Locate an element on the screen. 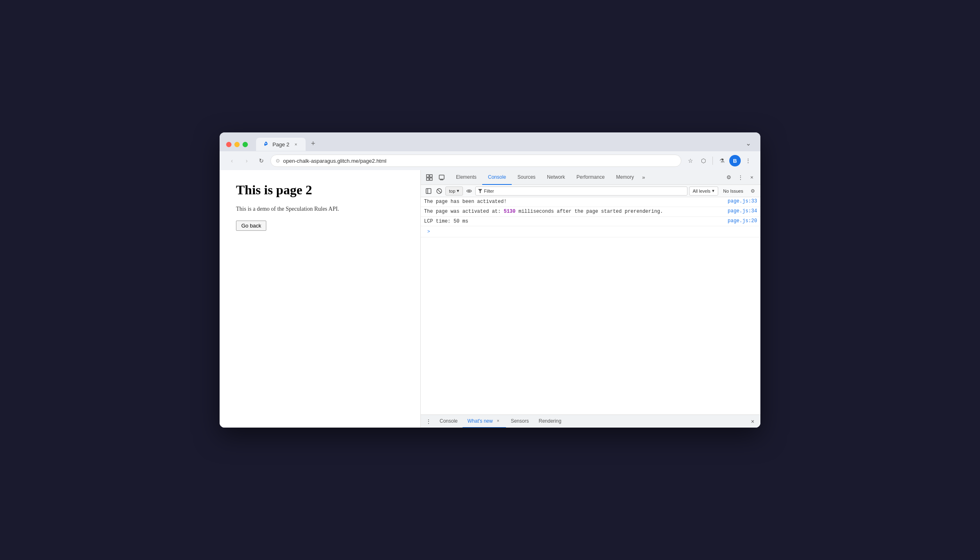 The width and height of the screenshot is (980, 560). more-tabs-button: » is located at coordinates (643, 178).